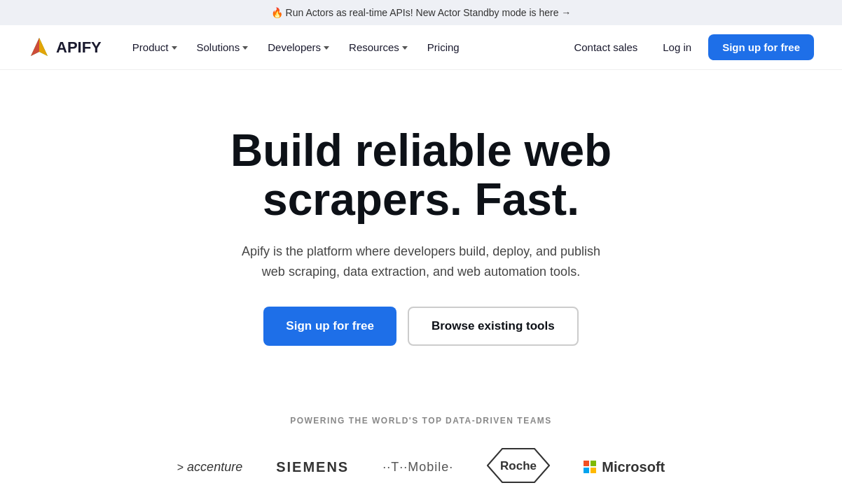 Image resolution: width=842 pixels, height=504 pixels. I want to click on nav-developers: Developers, so click(298, 48).